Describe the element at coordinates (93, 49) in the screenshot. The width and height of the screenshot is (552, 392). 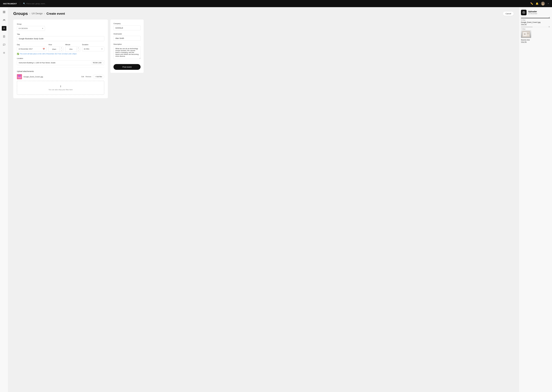
I see `duration-select-wrapper: 1h 45m ▼` at that location.